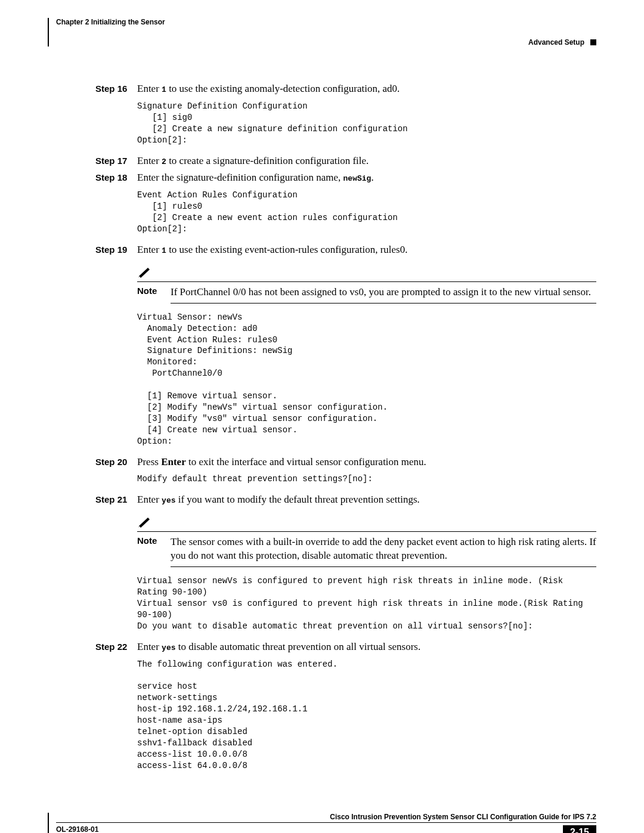 The width and height of the screenshot is (644, 833). I want to click on code-block: The following configuration was entered.…, so click(367, 716).